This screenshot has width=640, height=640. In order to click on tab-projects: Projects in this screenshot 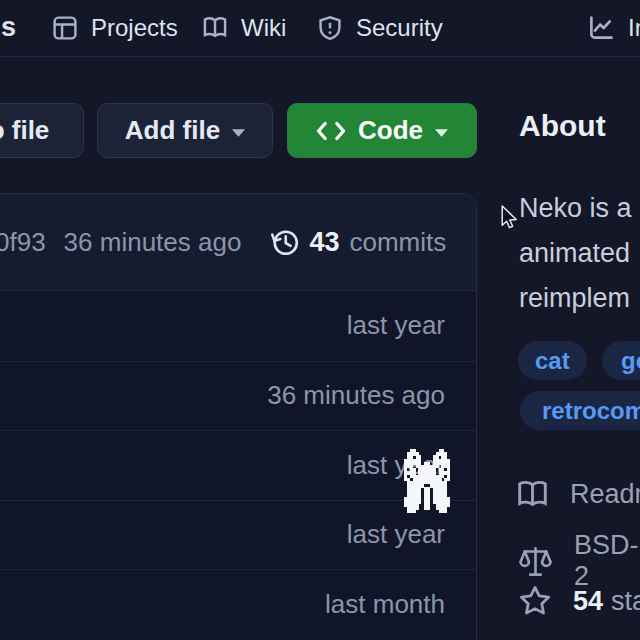, I will do `click(115, 28)`.